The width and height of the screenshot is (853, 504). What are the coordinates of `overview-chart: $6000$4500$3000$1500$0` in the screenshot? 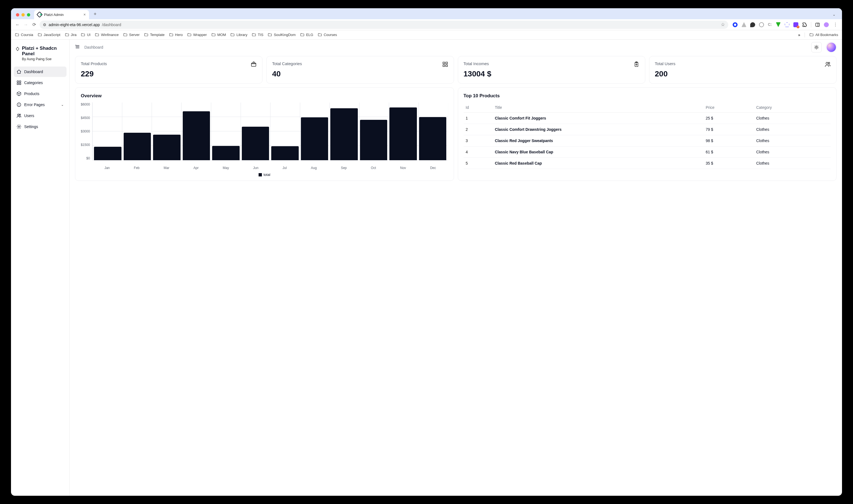 It's located at (265, 133).